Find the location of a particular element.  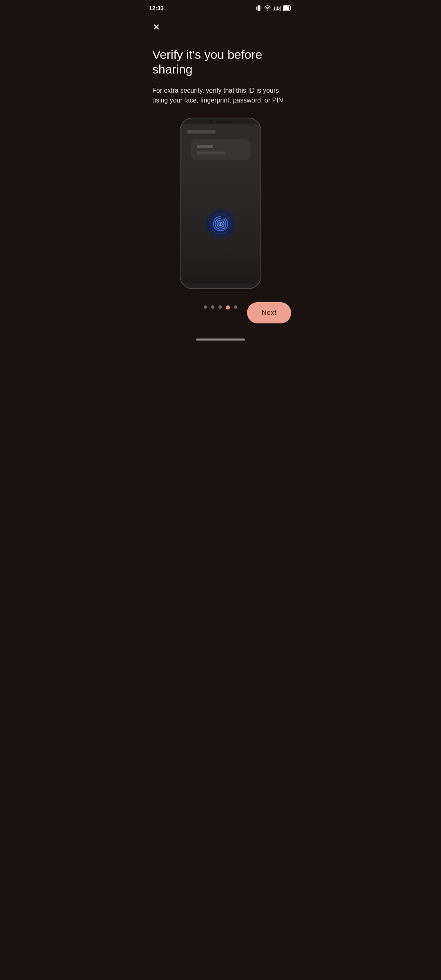

phone-mockup is located at coordinates (220, 203).